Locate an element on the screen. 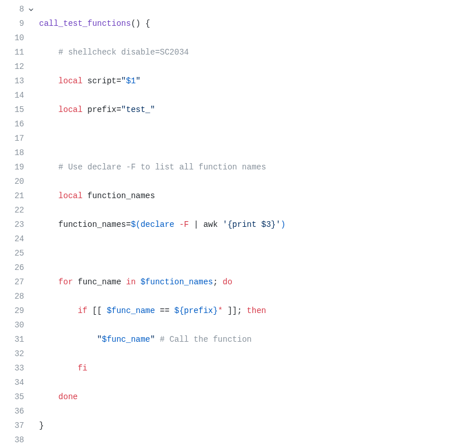 This screenshot has height=448, width=476. line-number: 27 is located at coordinates (13, 283).